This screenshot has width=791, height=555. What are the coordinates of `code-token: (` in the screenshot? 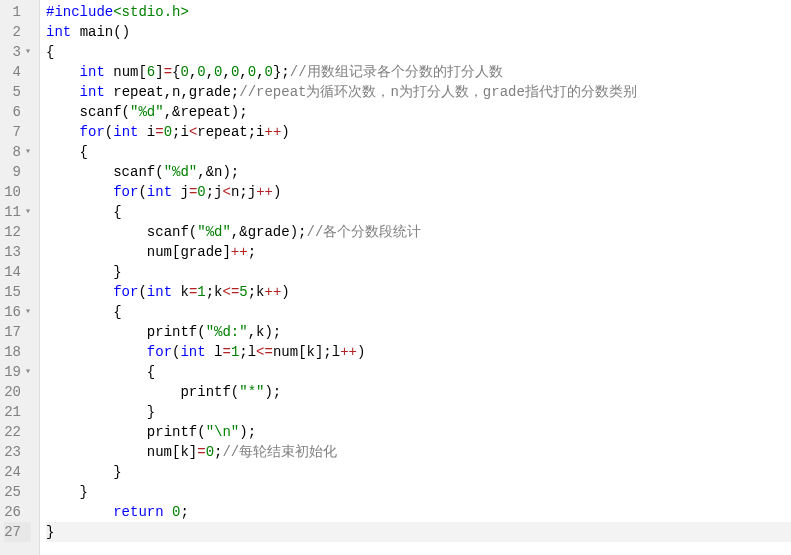 It's located at (176, 352).